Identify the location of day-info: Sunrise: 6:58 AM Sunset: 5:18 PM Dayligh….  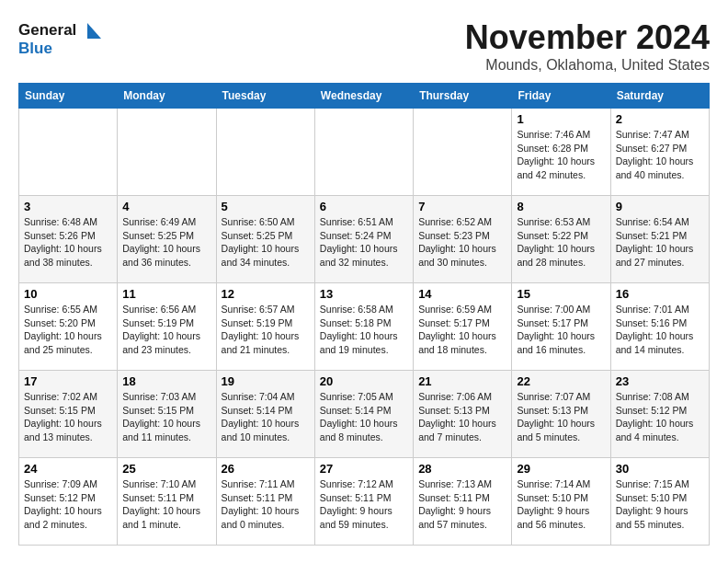
(364, 329).